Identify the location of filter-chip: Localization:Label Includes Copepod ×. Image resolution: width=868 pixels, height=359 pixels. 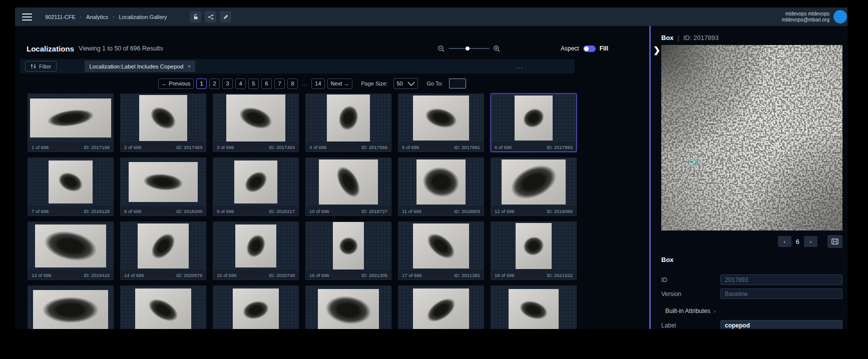
(140, 66).